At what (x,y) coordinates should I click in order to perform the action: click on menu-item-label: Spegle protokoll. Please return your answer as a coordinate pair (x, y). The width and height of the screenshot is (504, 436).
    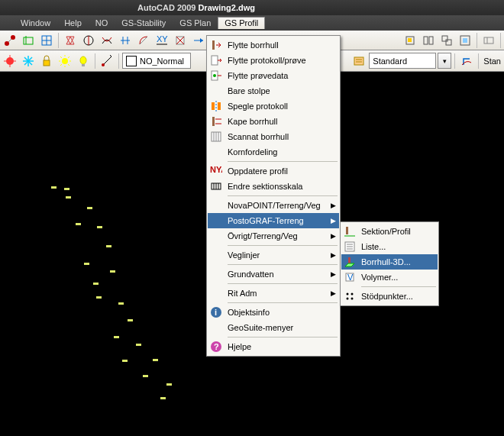
    Looking at the image, I should click on (258, 106).